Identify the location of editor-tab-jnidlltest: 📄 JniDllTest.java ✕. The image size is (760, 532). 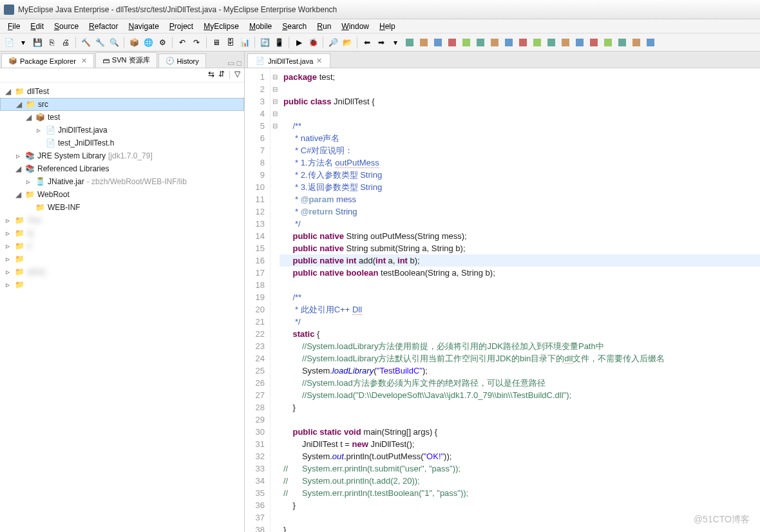
(289, 61).